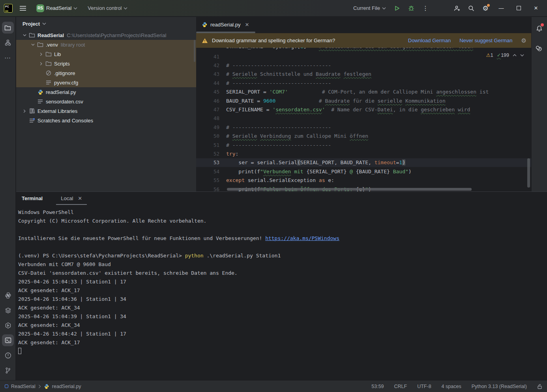 The width and height of the screenshot is (547, 392). What do you see at coordinates (364, 163) in the screenshot?
I see `code-line-53: 53 ser = serial.Serial(SERIAL_PORT, BAUD…` at bounding box center [364, 163].